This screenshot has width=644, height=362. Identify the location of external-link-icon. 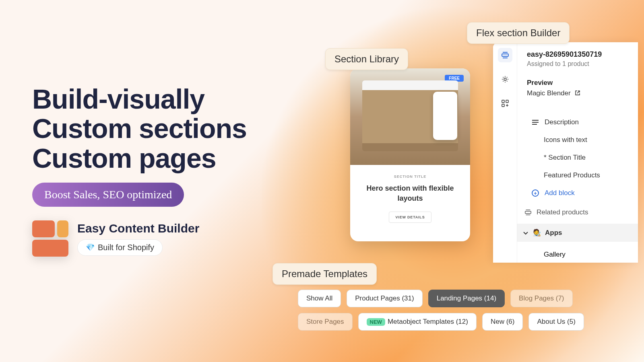
(578, 93).